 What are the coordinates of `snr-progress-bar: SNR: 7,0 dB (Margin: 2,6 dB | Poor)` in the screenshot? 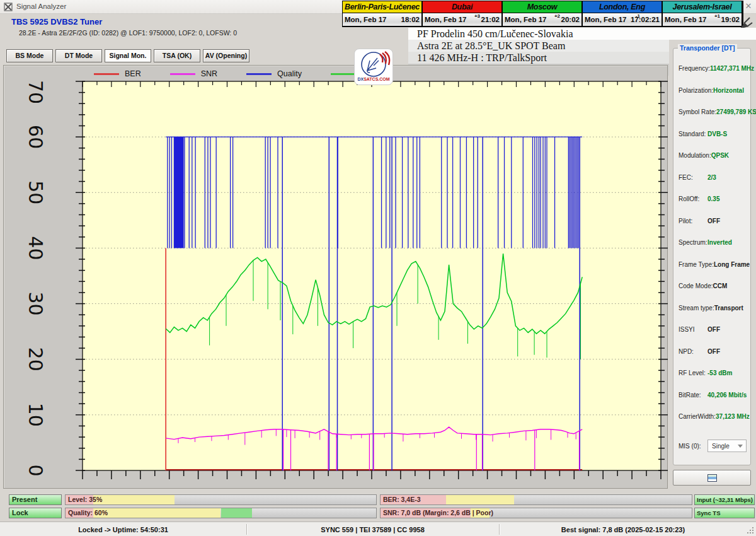 It's located at (536, 513).